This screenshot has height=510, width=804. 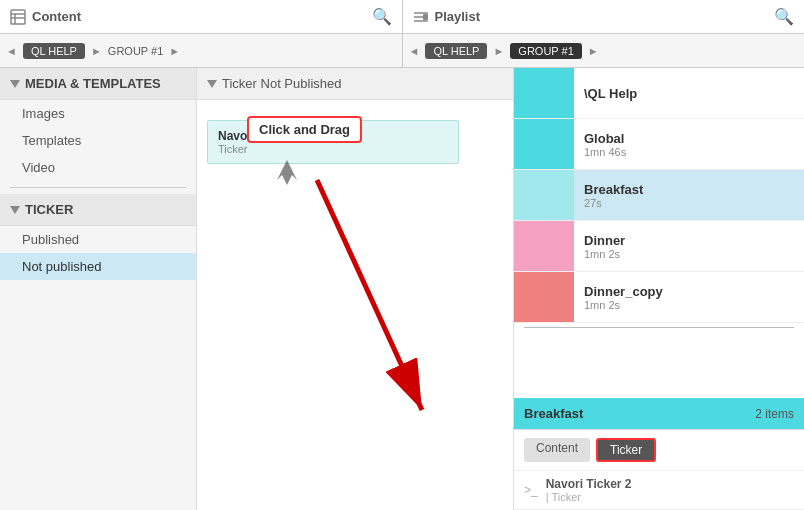 I want to click on breadcrumb-left-back: ◄, so click(x=12, y=51).